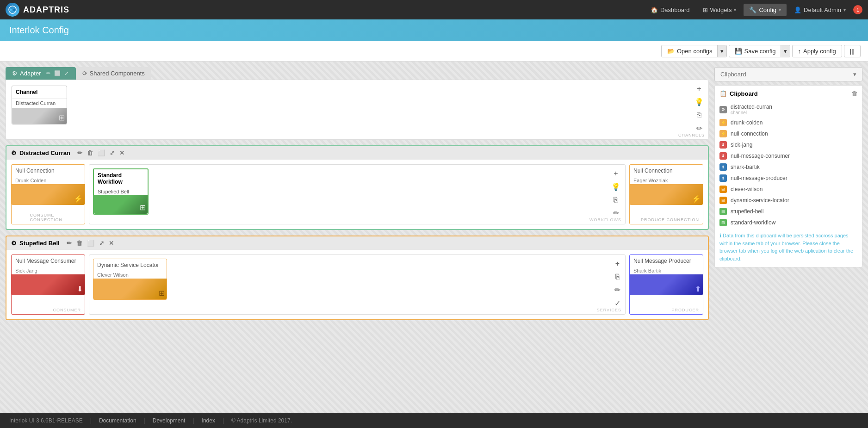 The width and height of the screenshot is (868, 428). Describe the element at coordinates (788, 123) in the screenshot. I see `clipboard-item-drunk-colden: ⚡ drunk-colden` at that location.